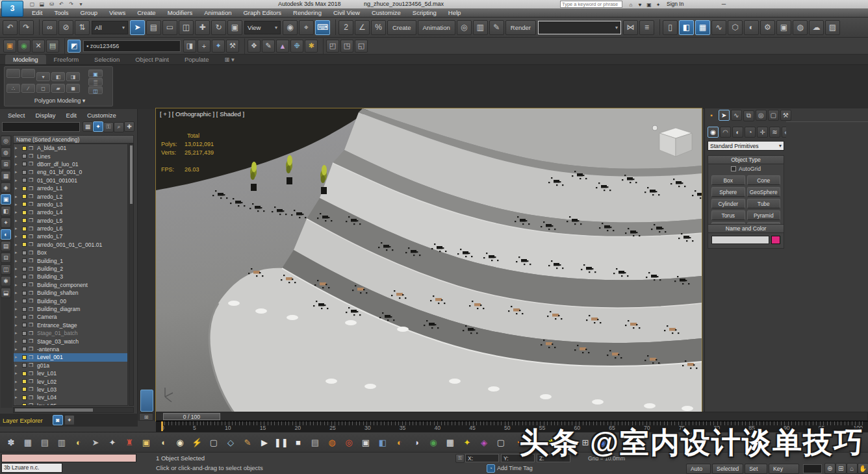 The image size is (868, 474). I want to click on display-materials-icon: ▤, so click(6, 246).